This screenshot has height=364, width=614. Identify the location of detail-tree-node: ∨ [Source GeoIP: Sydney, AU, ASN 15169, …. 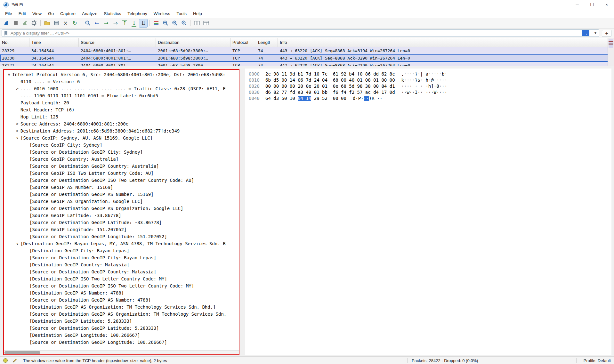
(121, 138).